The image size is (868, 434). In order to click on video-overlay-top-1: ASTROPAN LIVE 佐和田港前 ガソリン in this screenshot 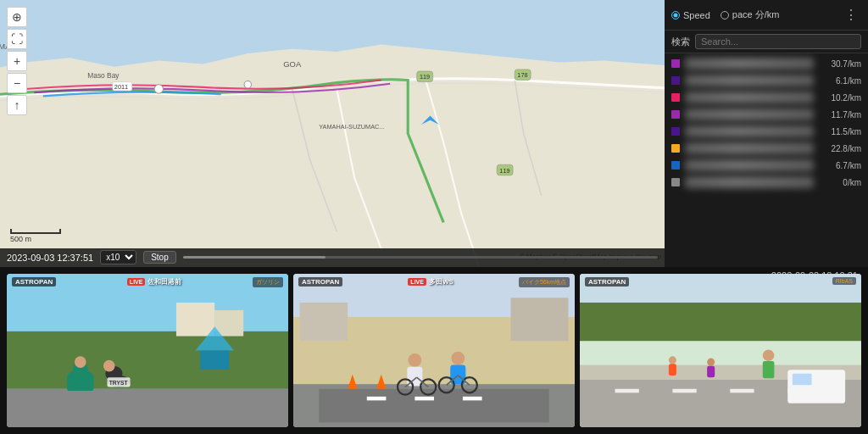, I will do `click(147, 282)`.